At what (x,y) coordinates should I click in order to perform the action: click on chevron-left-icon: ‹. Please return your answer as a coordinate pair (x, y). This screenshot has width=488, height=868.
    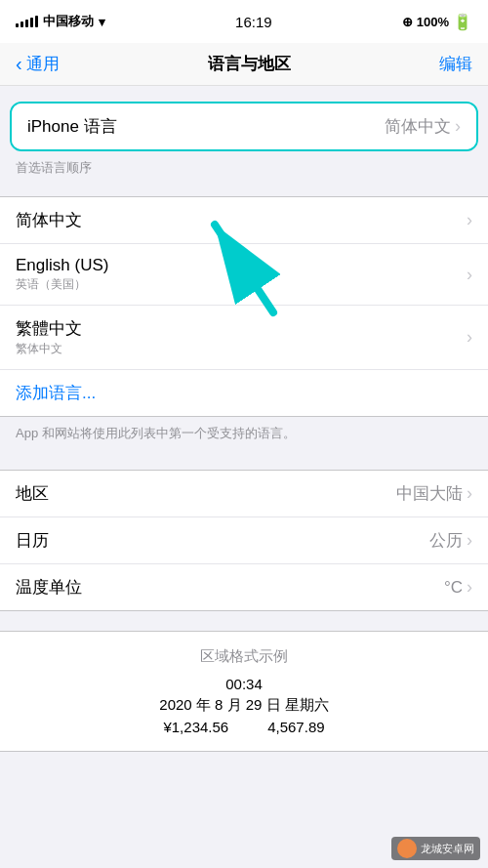
    Looking at the image, I should click on (20, 64).